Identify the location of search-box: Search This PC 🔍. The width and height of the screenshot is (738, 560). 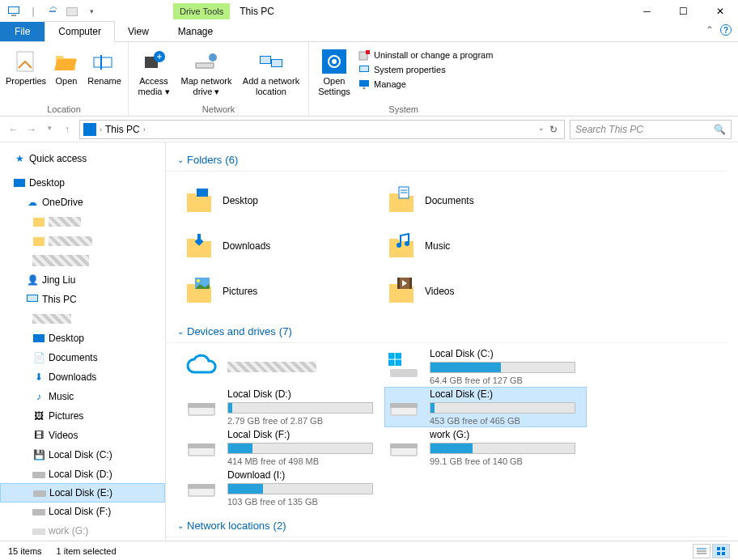
(651, 129).